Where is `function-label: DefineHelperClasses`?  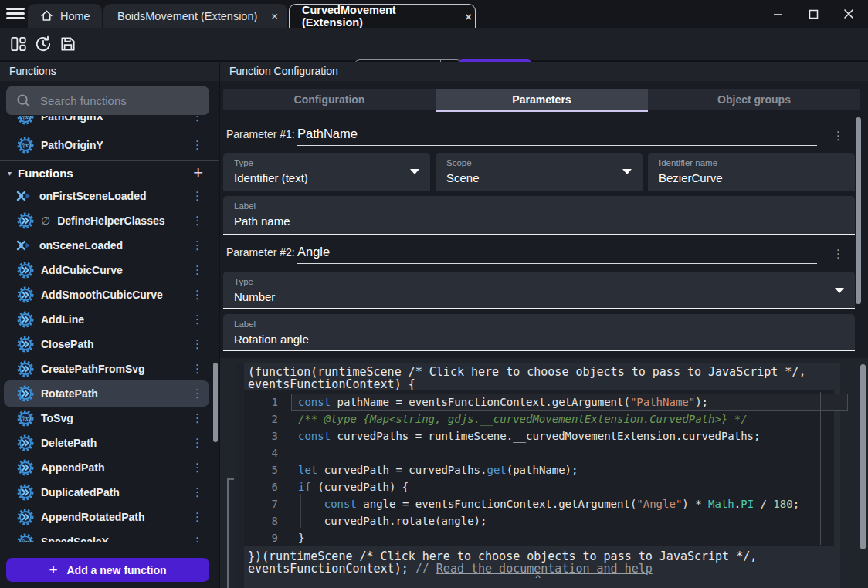 function-label: DefineHelperClasses is located at coordinates (111, 221).